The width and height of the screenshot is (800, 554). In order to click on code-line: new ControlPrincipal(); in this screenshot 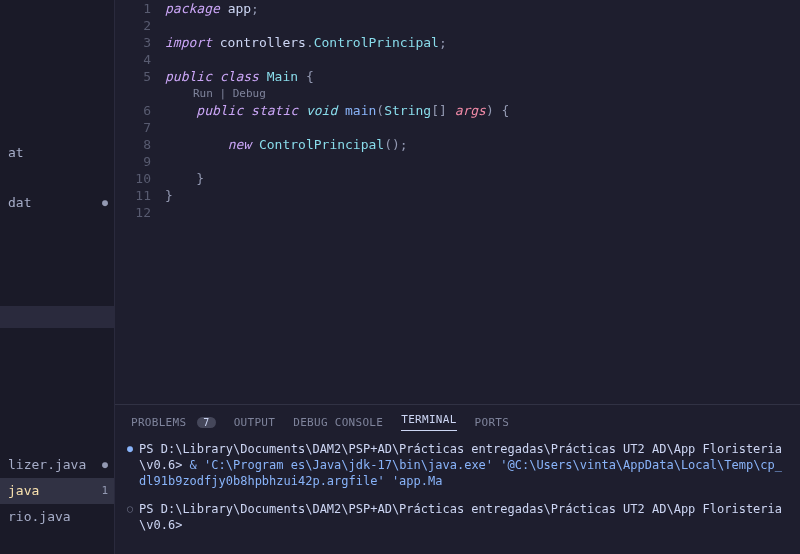, I will do `click(482, 144)`.